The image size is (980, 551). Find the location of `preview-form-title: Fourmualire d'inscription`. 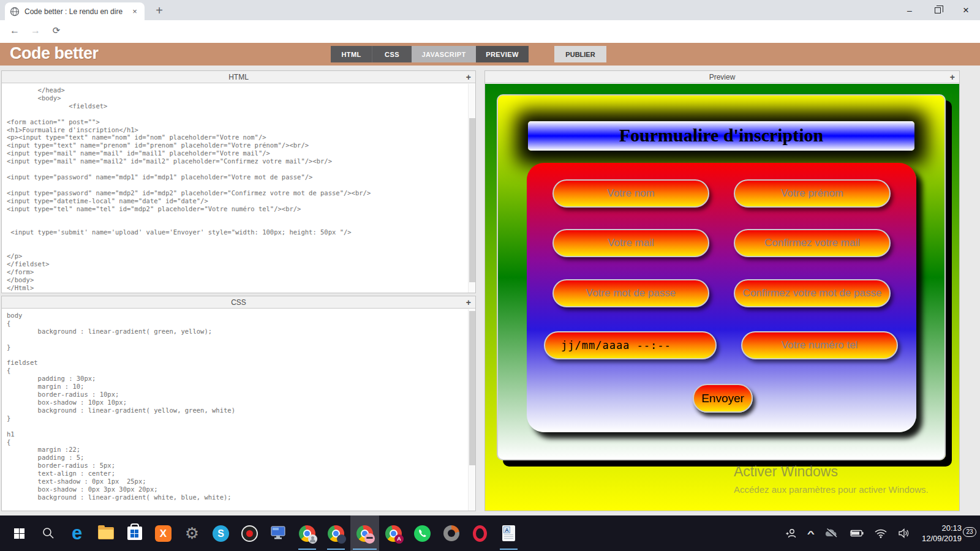

preview-form-title: Fourmualire d'inscription is located at coordinates (722, 136).